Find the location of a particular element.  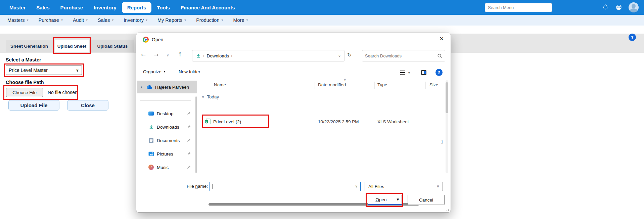

top-nav-master: Master is located at coordinates (17, 7).